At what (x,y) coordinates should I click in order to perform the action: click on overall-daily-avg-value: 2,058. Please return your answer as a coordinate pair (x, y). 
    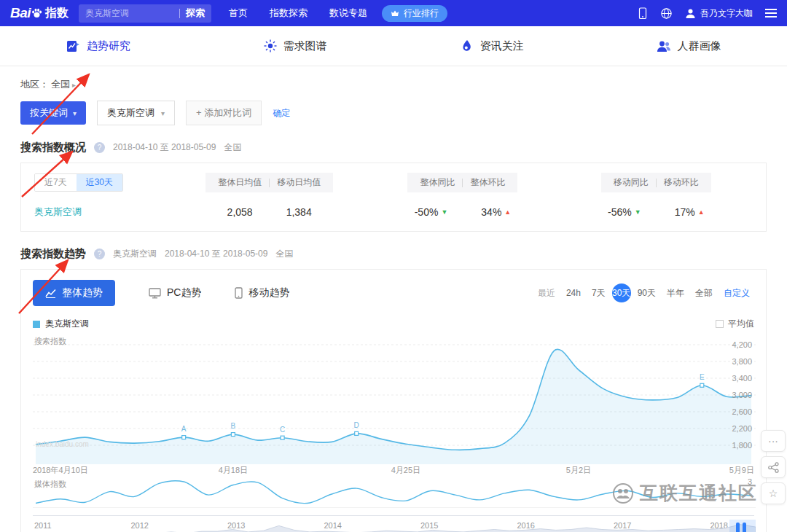
    Looking at the image, I should click on (240, 212).